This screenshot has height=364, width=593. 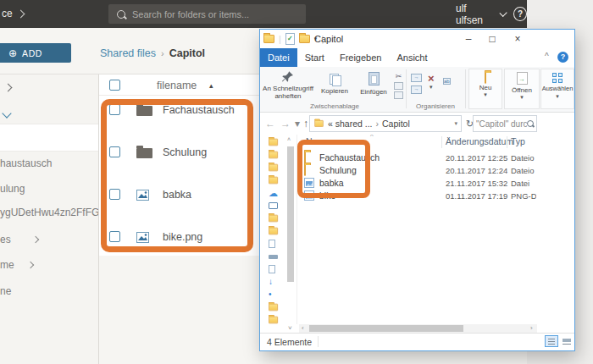 I want to click on path-current: Capitol, so click(x=396, y=124).